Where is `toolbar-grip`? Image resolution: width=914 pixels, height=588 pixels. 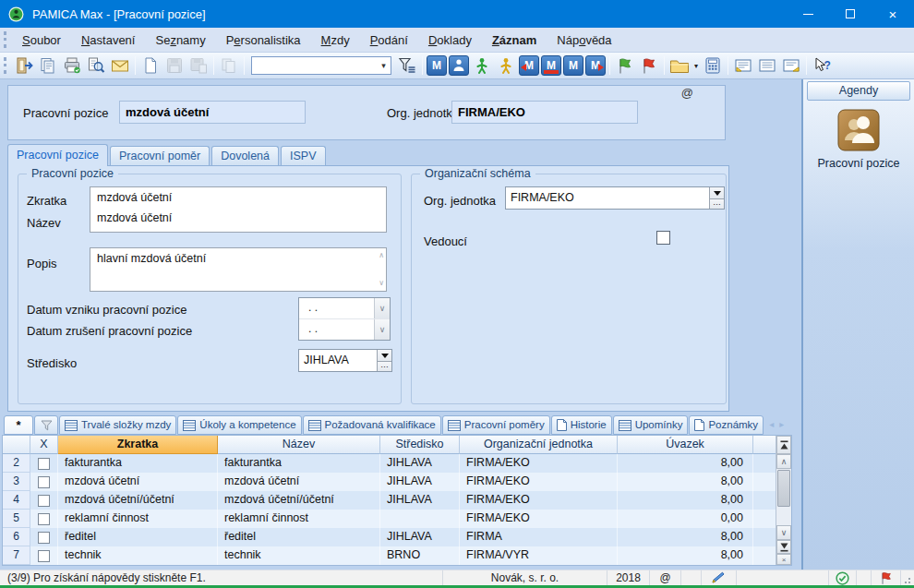 toolbar-grip is located at coordinates (6, 66).